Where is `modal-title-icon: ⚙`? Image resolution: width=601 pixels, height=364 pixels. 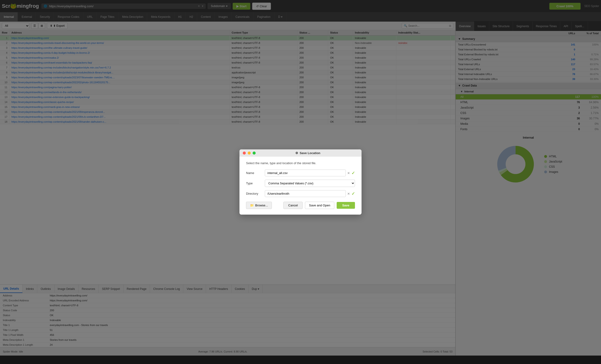
modal-title-icon: ⚙ is located at coordinates (297, 153).